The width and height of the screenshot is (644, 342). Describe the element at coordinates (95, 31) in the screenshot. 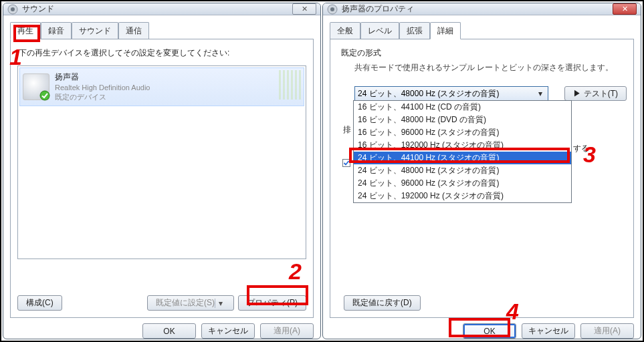

I see `tab-sounds: サウンド` at that location.